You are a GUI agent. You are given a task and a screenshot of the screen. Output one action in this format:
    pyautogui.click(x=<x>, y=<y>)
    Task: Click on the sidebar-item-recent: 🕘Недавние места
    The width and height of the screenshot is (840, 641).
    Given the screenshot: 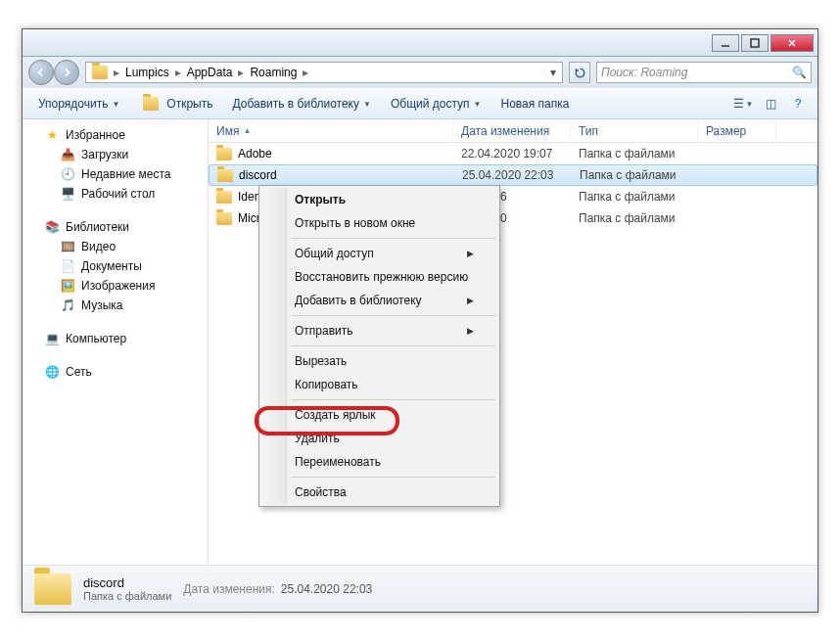 What is the action you would take?
    pyautogui.click(x=116, y=174)
    